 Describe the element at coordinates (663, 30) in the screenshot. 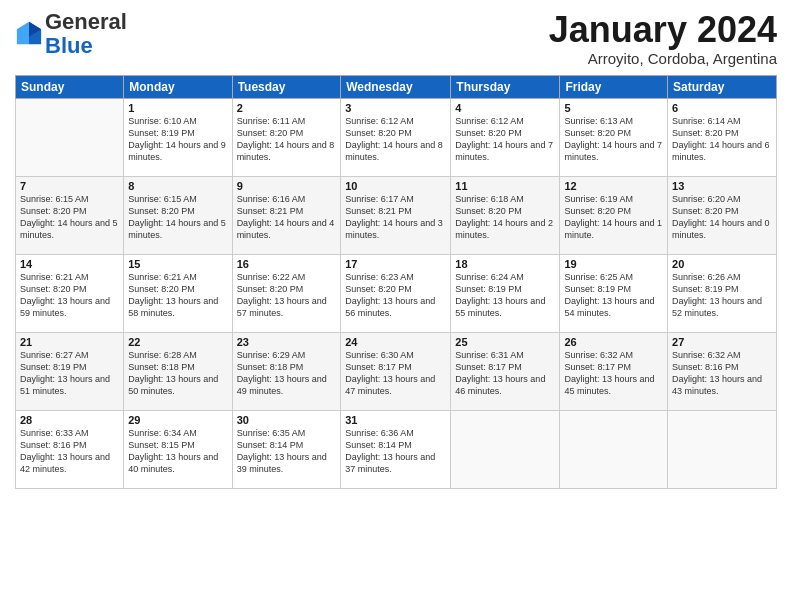

I see `month-title: January 2024` at that location.